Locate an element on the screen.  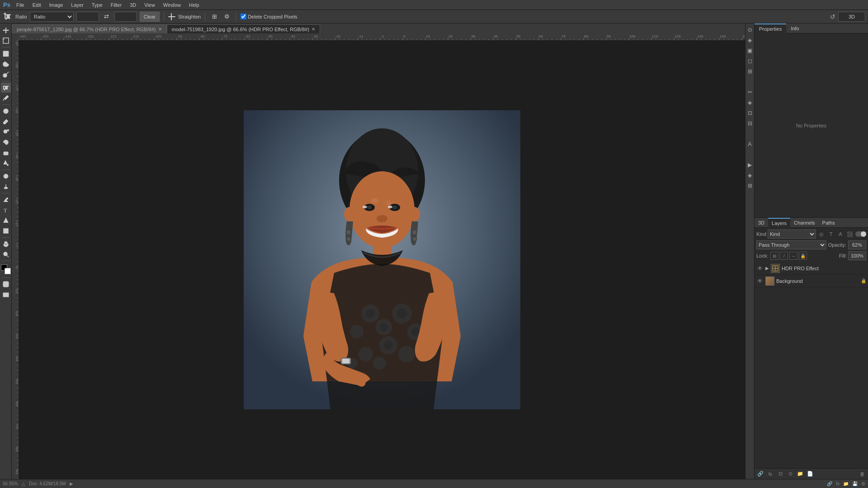
layer-item-background: 👁 Background 🔒 is located at coordinates (811, 281).